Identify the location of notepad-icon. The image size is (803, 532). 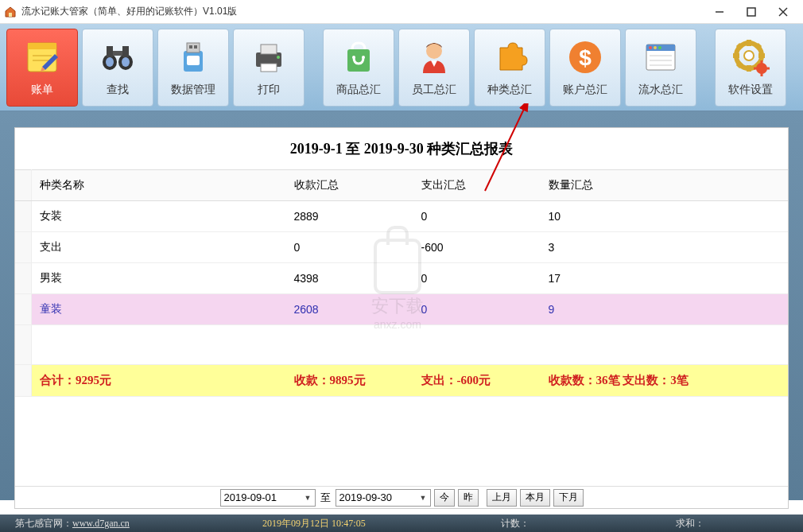
(42, 57).